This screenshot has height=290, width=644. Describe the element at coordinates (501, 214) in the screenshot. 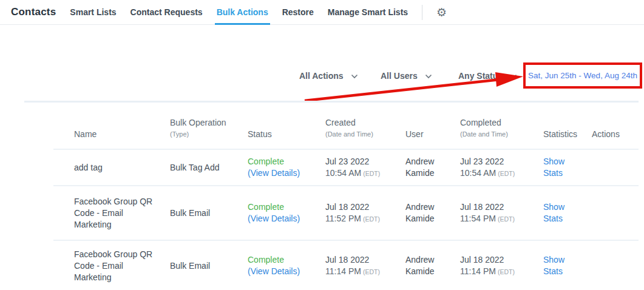

I see `completed-cell: Jul 18 2022 11:54 PM(EDT)` at that location.